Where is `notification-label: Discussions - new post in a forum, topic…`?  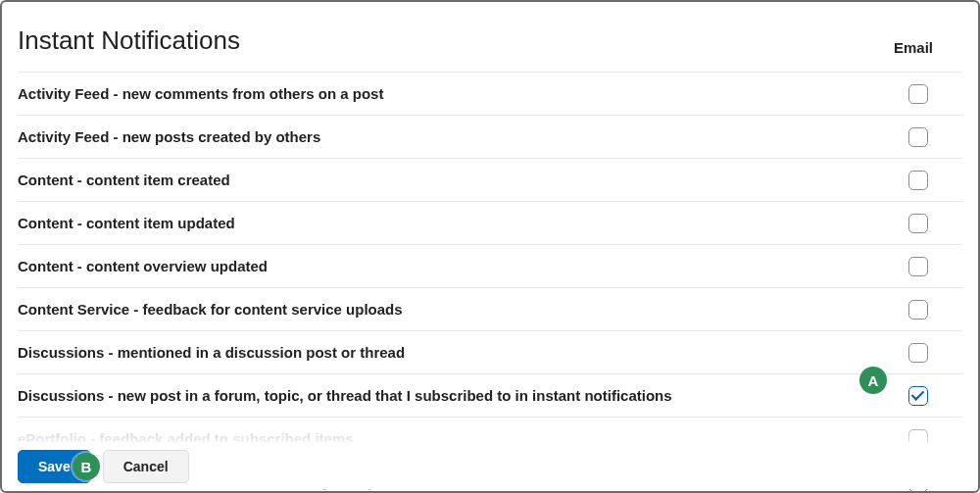 notification-label: Discussions - new post in a forum, topic… is located at coordinates (345, 396).